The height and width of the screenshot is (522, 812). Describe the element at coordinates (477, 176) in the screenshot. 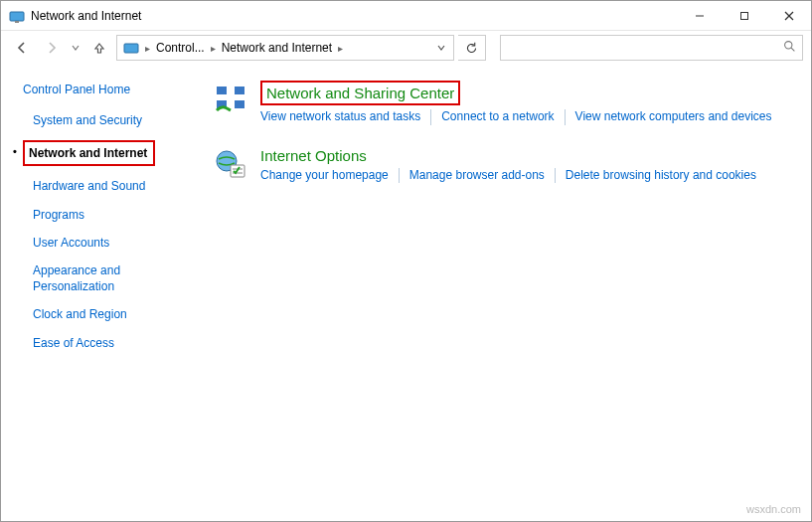

I see `manage-addons-link: Manage browser add-ons` at that location.